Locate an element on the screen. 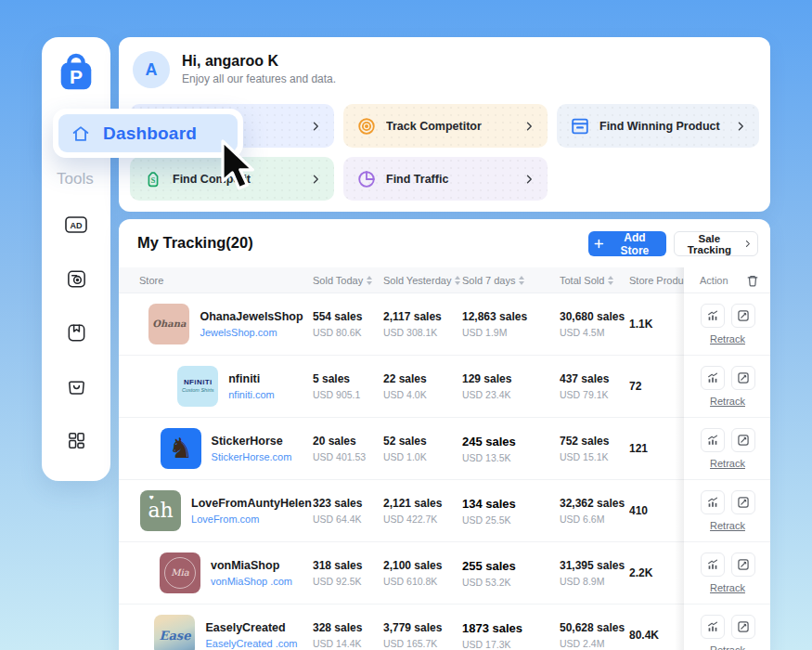 The image size is (812, 650). column-header-store-products: Store Products is located at coordinates (657, 280).